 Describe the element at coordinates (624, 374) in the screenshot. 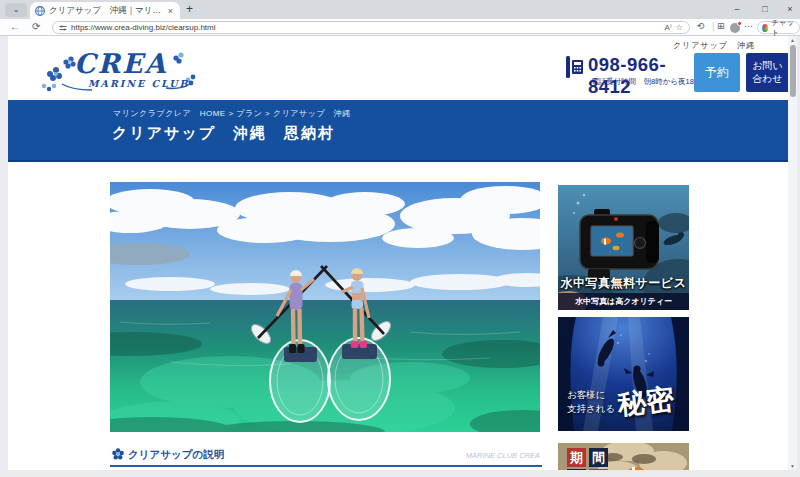

I see `sidebar-banner-secret: お客様に 支持される 秘密` at that location.